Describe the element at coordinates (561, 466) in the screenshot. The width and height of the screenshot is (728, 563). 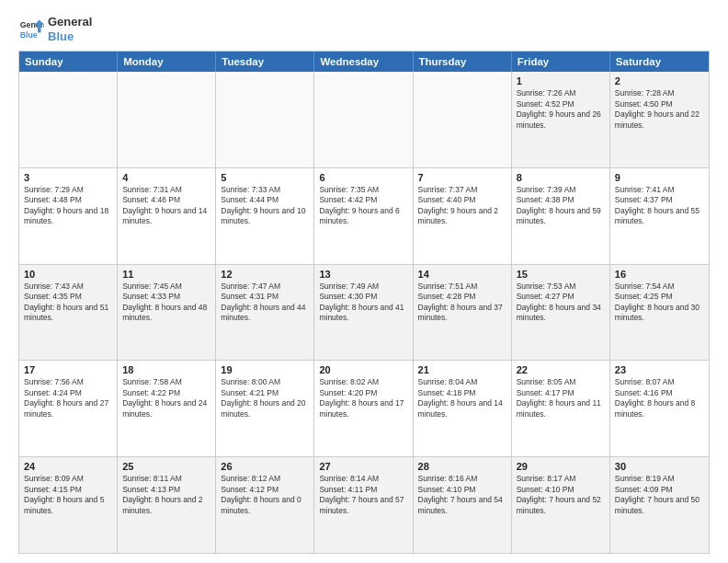
I see `day-number: 29` at that location.